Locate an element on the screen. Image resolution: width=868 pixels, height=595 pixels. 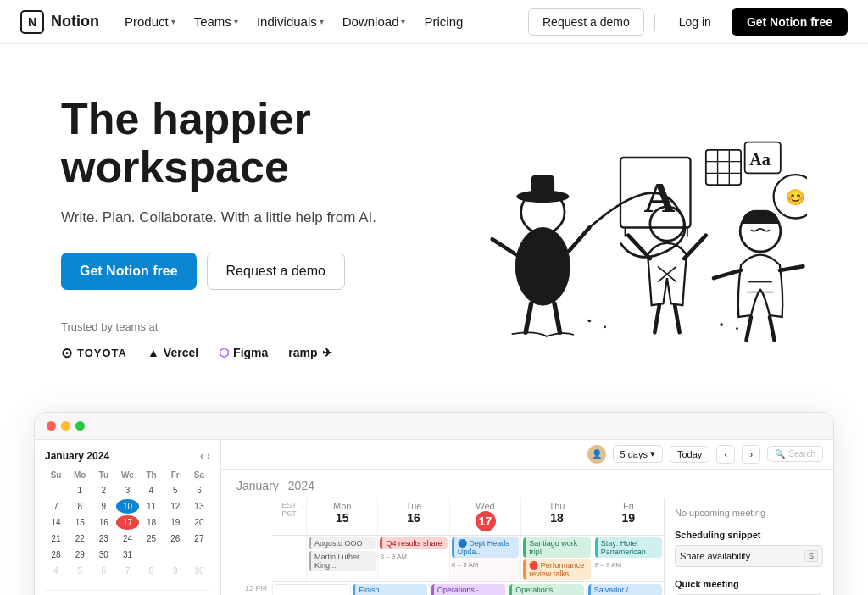
event-operations-wed: Operations · is located at coordinates (468, 590).